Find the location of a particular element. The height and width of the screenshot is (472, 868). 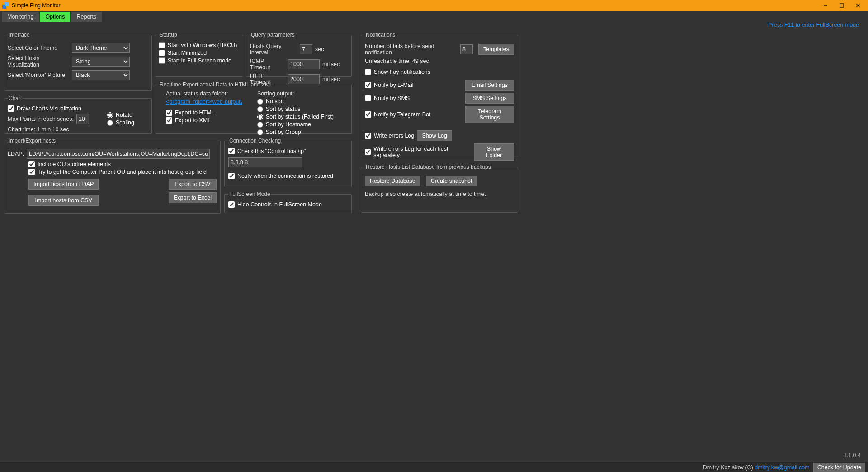

hosts-vis-select: String is located at coordinates (101, 62).